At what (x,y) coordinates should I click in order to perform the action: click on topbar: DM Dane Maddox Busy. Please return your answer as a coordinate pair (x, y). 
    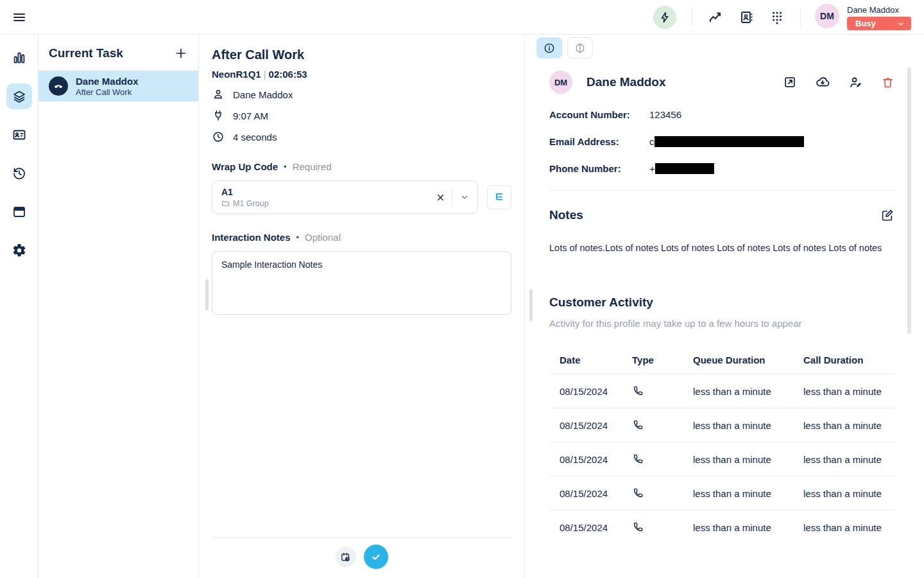
    Looking at the image, I should click on (462, 17).